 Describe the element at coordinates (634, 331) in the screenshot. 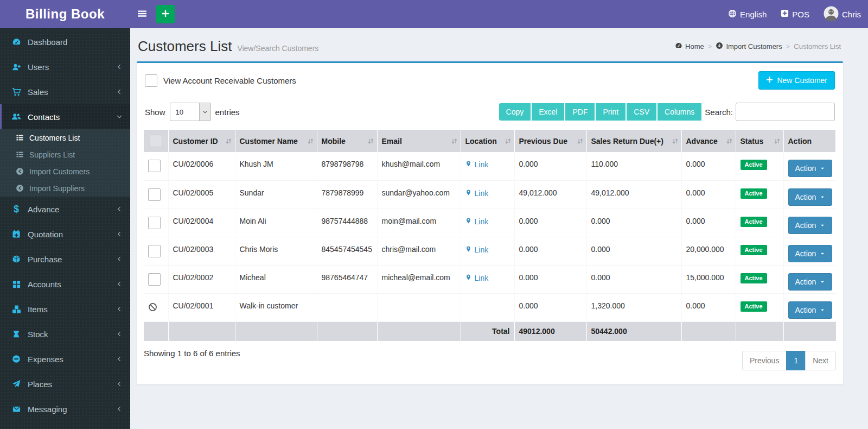

I see `total-sales-return-due: 50442.000` at that location.